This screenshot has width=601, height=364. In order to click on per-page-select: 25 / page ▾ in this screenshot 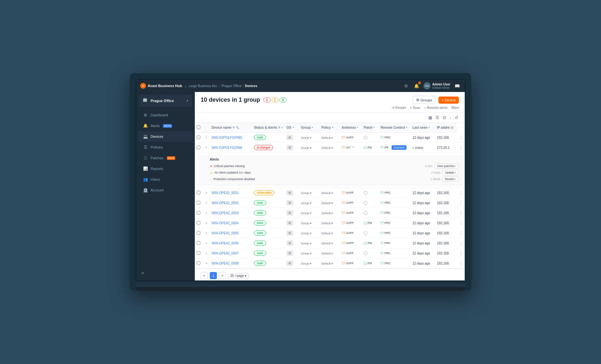, I will do `click(238, 276)`.